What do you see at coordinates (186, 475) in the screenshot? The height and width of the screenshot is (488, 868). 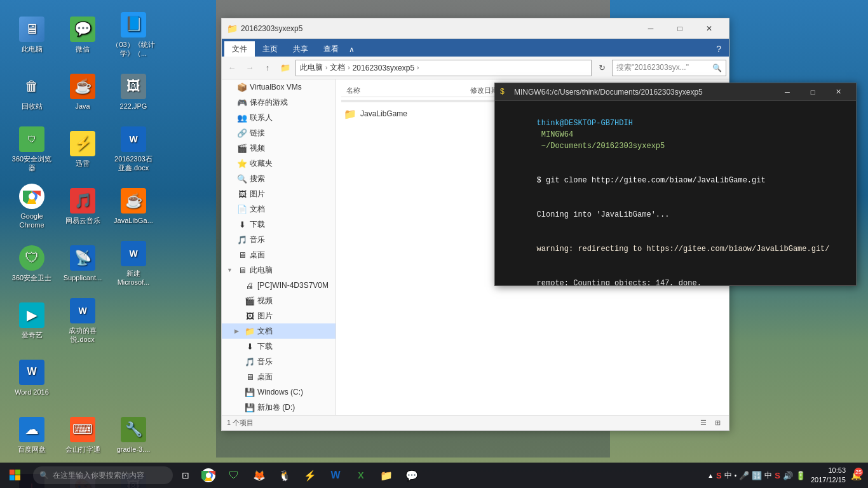 I see `cortana-button: ⊡` at bounding box center [186, 475].